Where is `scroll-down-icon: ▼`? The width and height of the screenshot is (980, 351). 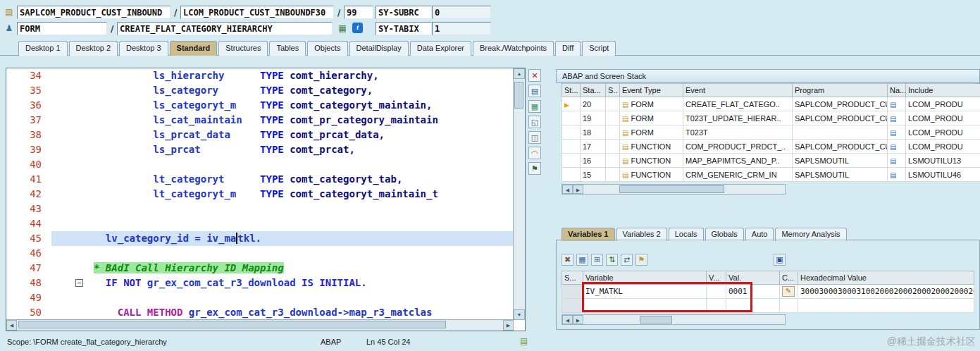
scroll-down-icon: ▼ is located at coordinates (519, 314).